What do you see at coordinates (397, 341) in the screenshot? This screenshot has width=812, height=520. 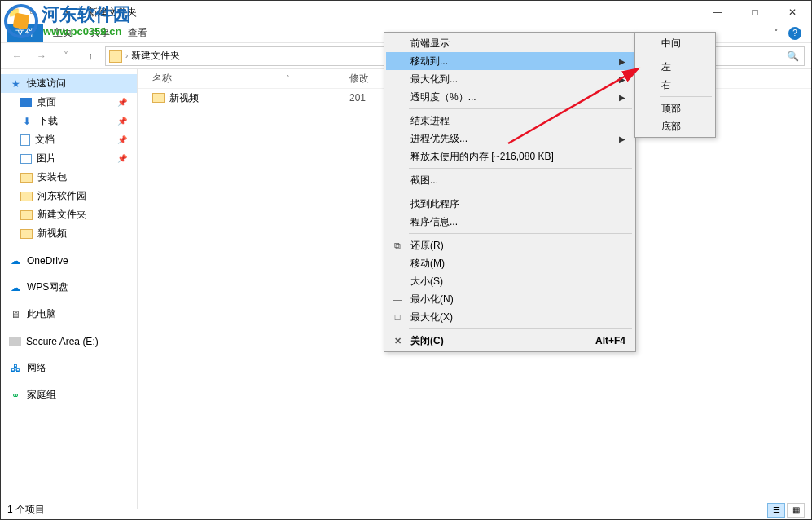 I see `close-icon: ✕` at bounding box center [397, 341].